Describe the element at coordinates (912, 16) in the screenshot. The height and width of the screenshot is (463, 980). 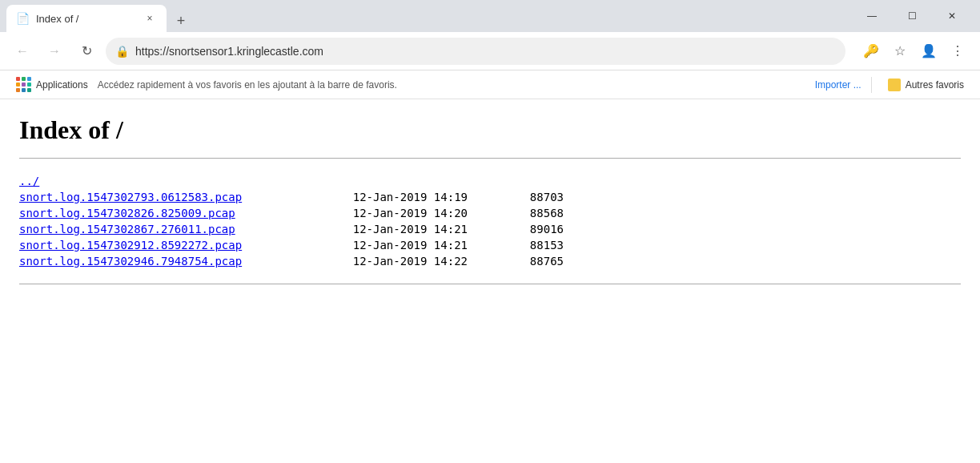
I see `restore-button: ☐` at that location.